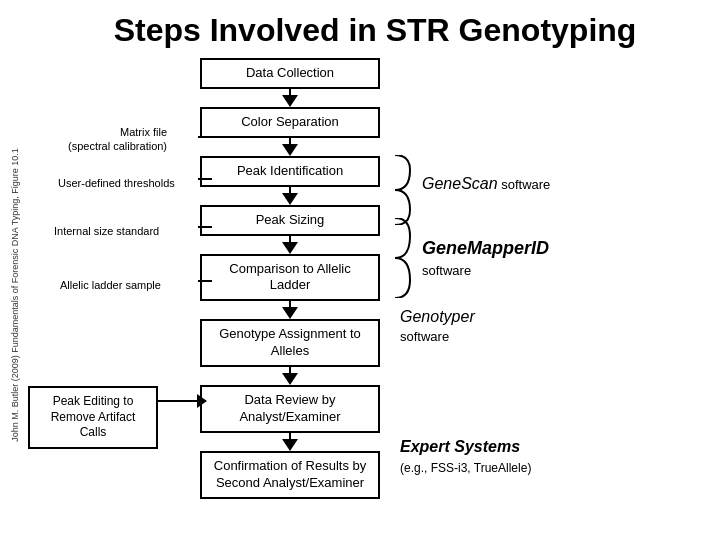 This screenshot has height=540, width=720. Describe the element at coordinates (438, 326) in the screenshot. I see `genotyper-label: Genotyper software` at that location.